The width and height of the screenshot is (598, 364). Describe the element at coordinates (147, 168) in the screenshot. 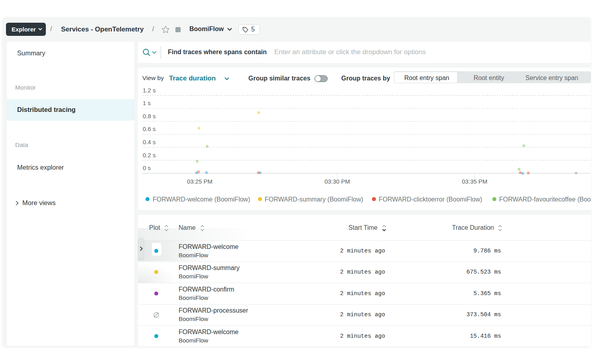

I see `svg-text: 0 s` at that location.